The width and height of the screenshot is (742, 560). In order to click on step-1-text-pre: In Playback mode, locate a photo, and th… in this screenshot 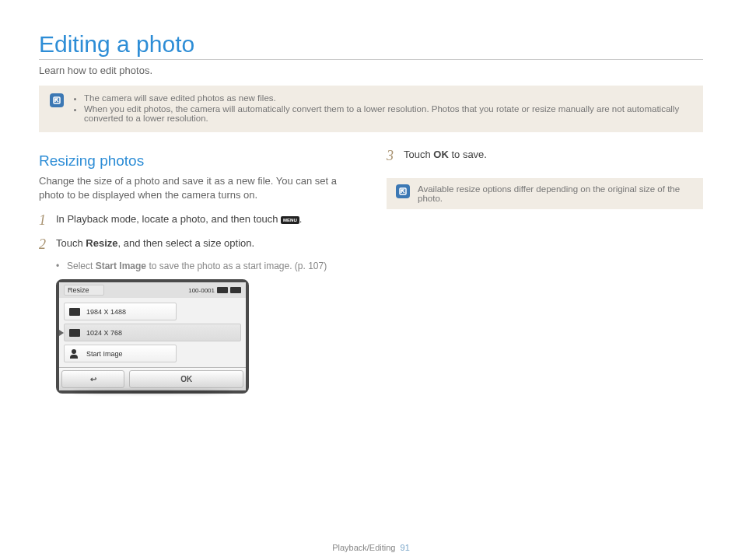, I will do `click(168, 219)`.